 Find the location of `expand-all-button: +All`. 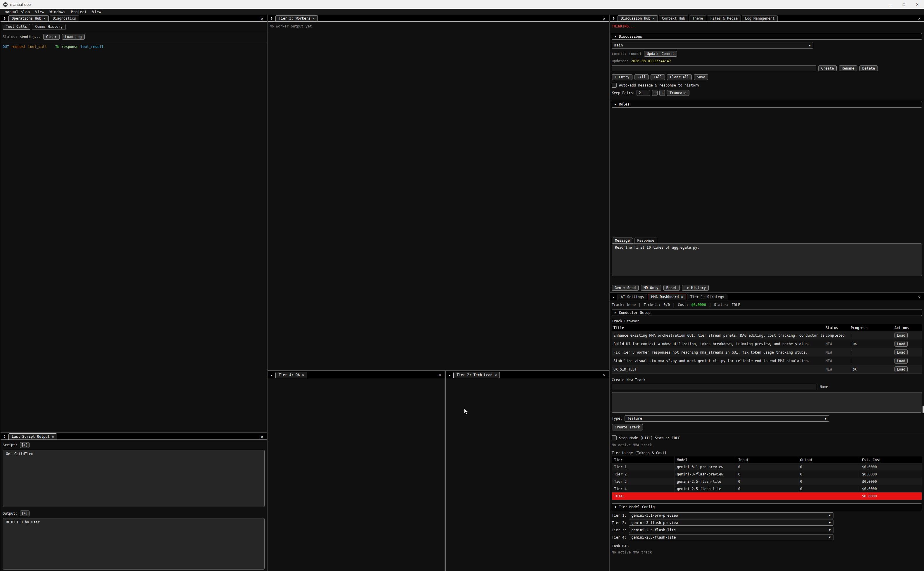

expand-all-button: +All is located at coordinates (658, 77).